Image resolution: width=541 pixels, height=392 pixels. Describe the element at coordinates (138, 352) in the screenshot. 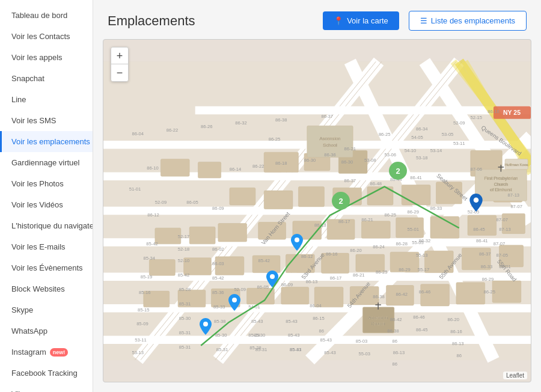

I see `svg-text: 53-13` at that location.